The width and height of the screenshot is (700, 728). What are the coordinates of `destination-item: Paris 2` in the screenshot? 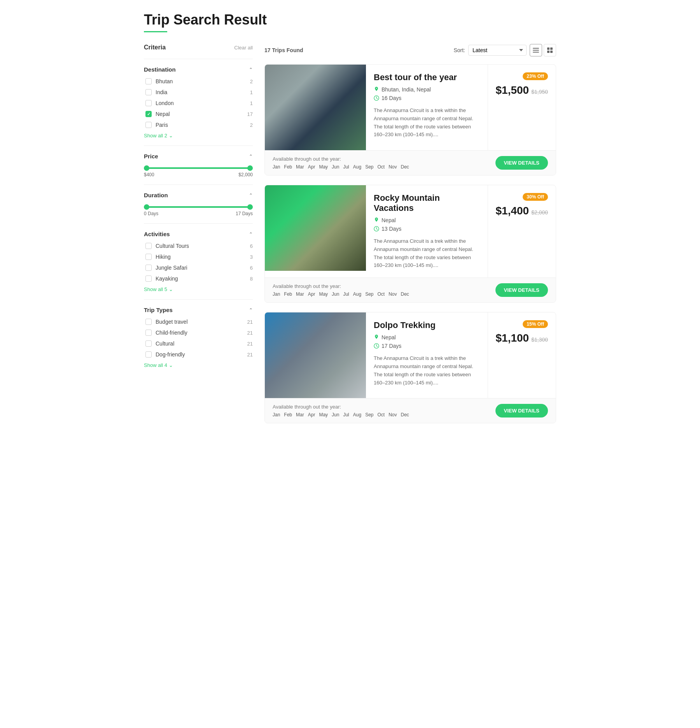 It's located at (198, 125).